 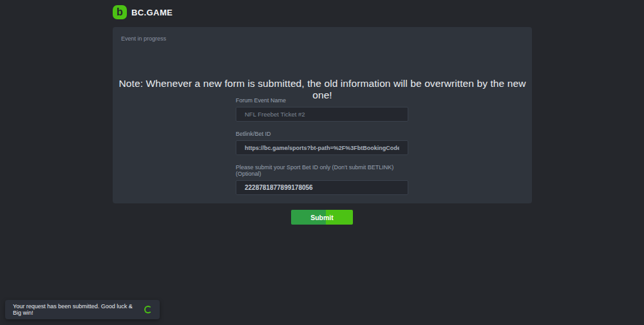 I want to click on sport-bet-id-label: Please submit your Sport Bet ID only (Do…, so click(x=322, y=171).